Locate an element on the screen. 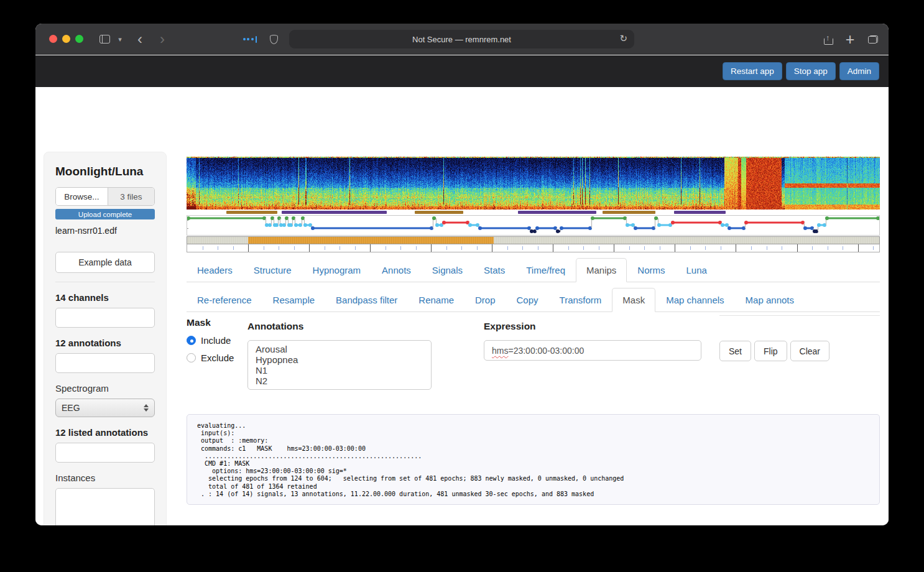  browse-button: Browse... is located at coordinates (82, 196).